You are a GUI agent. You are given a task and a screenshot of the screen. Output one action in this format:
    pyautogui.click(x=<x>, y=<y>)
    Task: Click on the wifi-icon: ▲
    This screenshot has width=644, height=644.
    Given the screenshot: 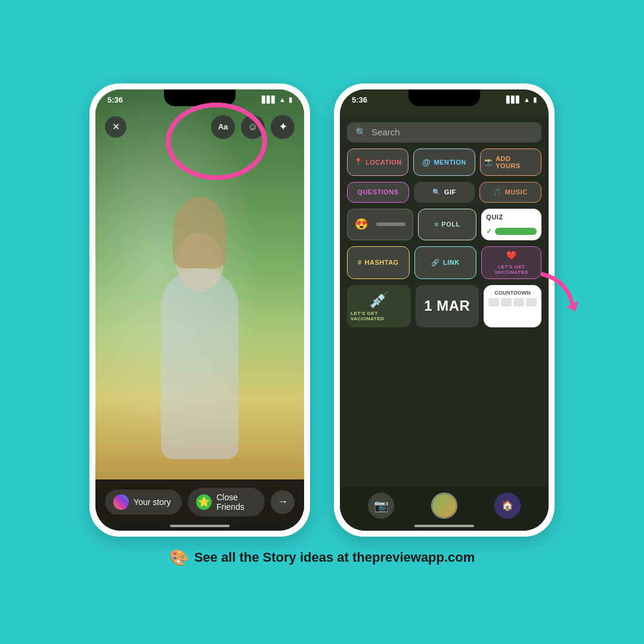 What is the action you would take?
    pyautogui.click(x=283, y=100)
    